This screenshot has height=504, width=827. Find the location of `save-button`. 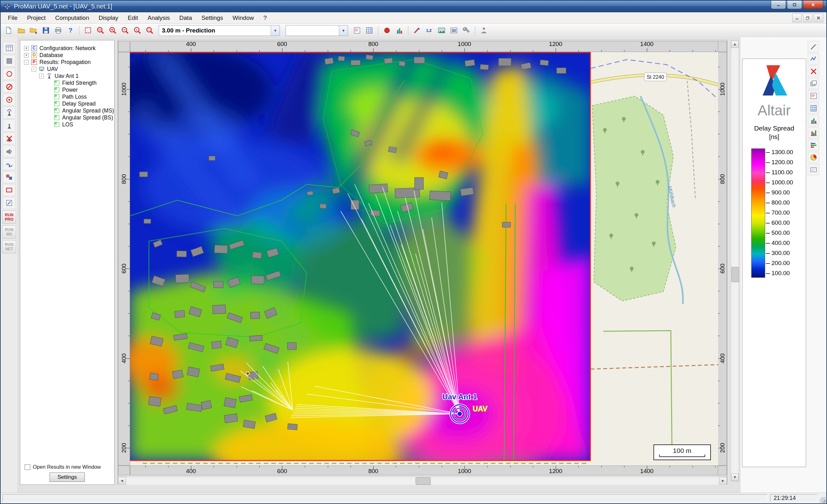

save-button is located at coordinates (46, 30).